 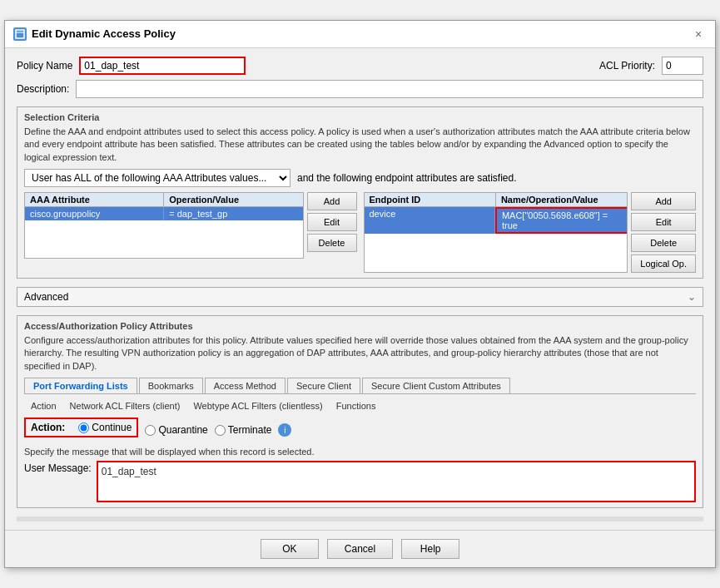 I want to click on advanced-label: Advanced, so click(x=47, y=297).